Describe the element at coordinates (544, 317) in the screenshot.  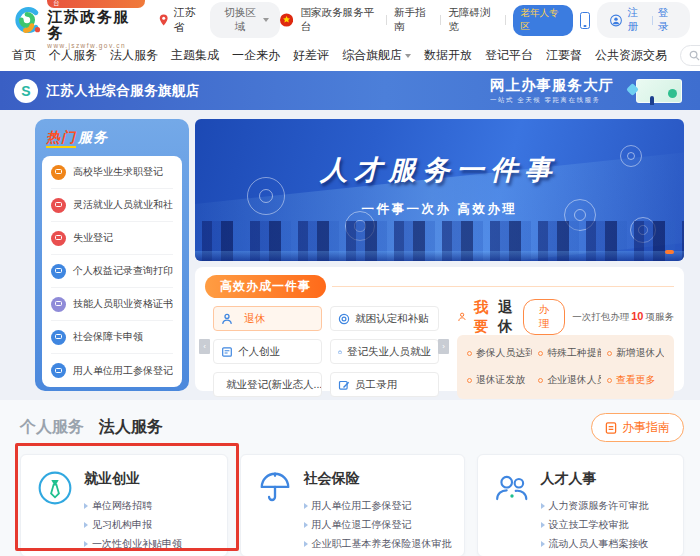
I see `handle-button: 办理` at that location.